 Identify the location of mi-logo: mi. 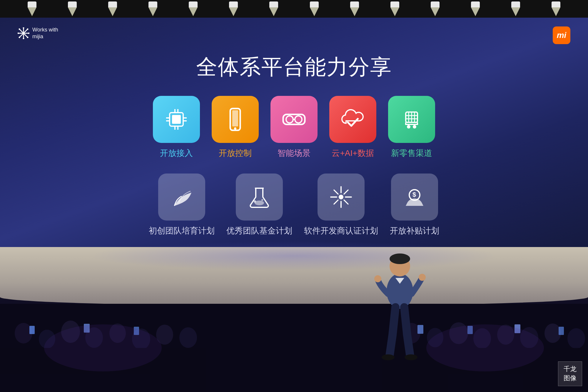
(562, 35).